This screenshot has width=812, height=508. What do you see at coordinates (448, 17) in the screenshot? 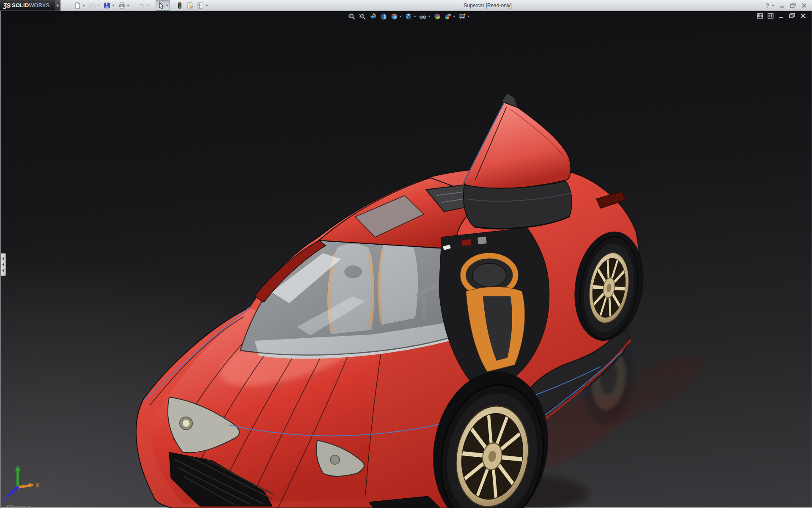
I see `apply-scene-icon` at bounding box center [448, 17].